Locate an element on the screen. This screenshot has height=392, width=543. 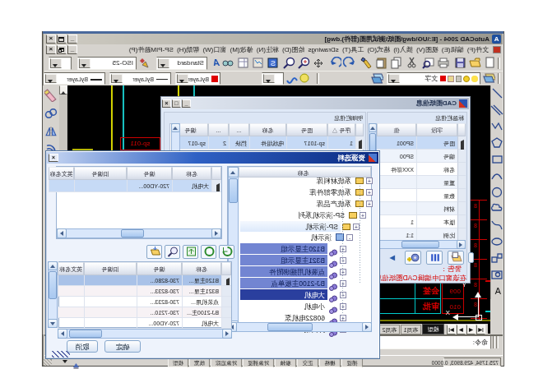
svg-text: S is located at coordinates (273, 63).